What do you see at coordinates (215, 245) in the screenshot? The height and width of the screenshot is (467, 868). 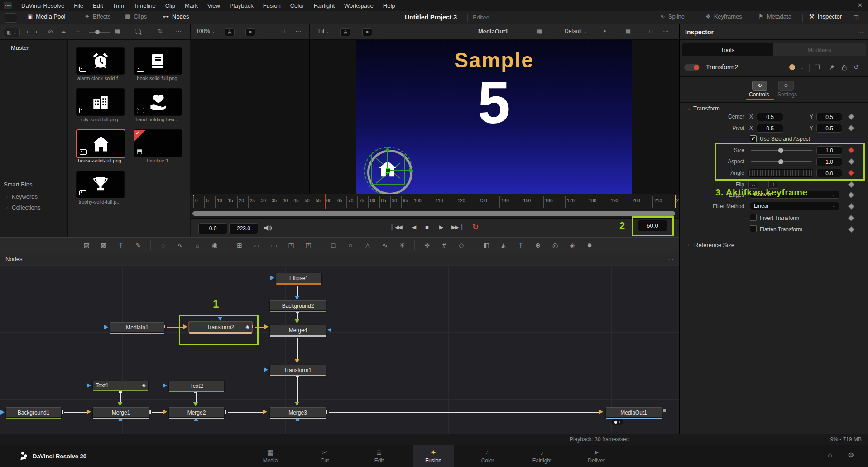 I see `hue-curves-icon: ◉` at bounding box center [215, 245].